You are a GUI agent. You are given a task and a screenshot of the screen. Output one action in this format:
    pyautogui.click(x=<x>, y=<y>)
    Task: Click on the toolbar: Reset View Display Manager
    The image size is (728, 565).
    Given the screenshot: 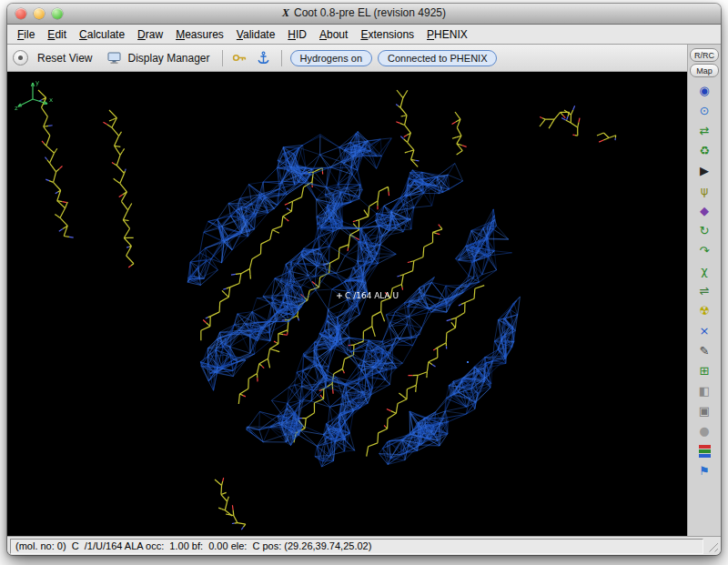 What is the action you would take?
    pyautogui.click(x=348, y=58)
    